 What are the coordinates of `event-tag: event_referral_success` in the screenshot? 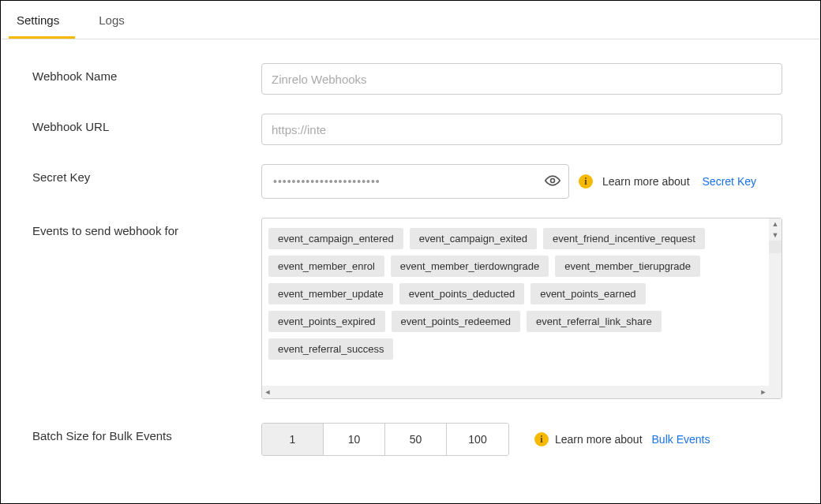 It's located at (331, 349).